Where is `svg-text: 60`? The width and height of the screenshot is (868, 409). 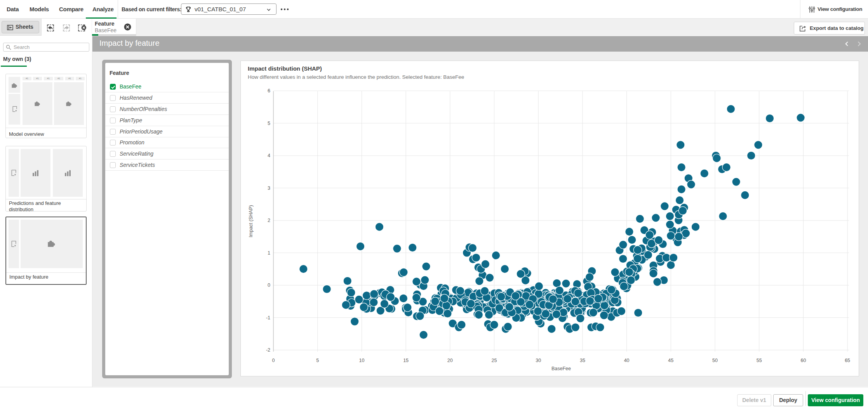 svg-text: 60 is located at coordinates (803, 360).